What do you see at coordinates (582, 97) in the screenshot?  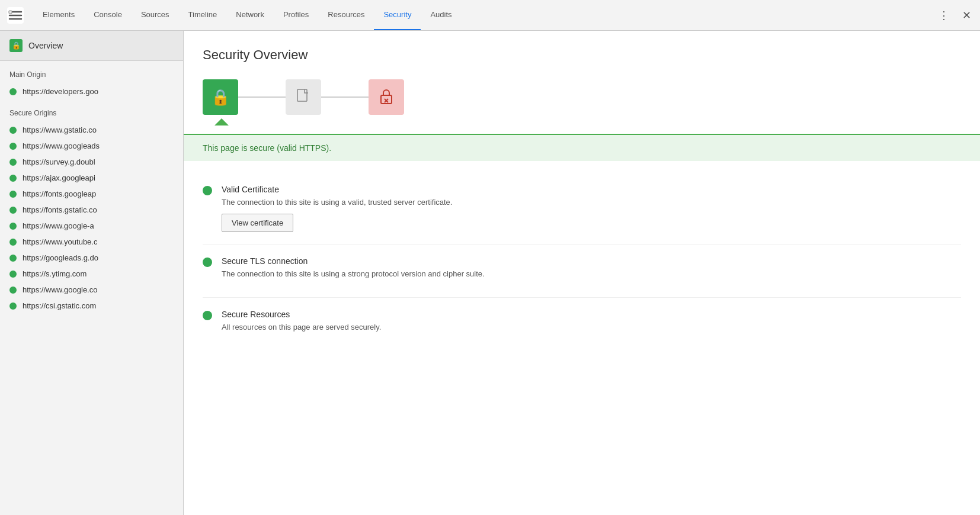 I see `security-diagram: 🔒` at bounding box center [582, 97].